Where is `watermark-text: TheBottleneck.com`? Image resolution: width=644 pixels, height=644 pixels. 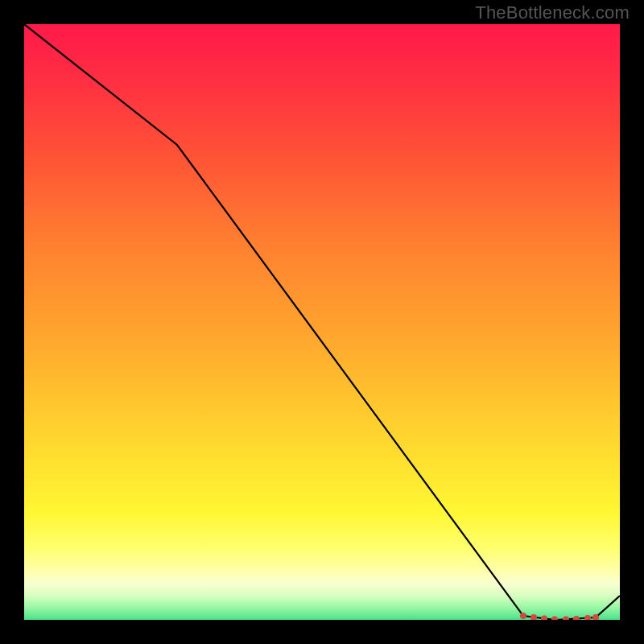 watermark-text: TheBottleneck.com is located at coordinates (552, 13).